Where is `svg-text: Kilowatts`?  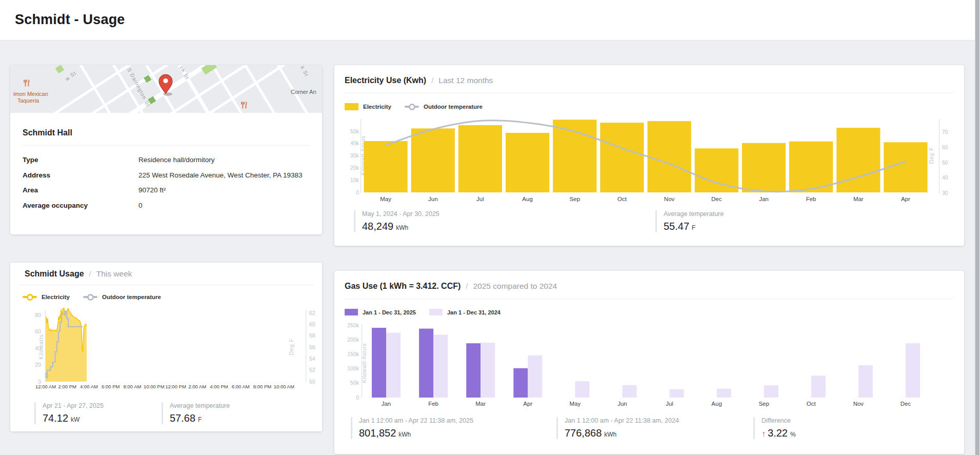
svg-text: Kilowatts is located at coordinates (41, 347).